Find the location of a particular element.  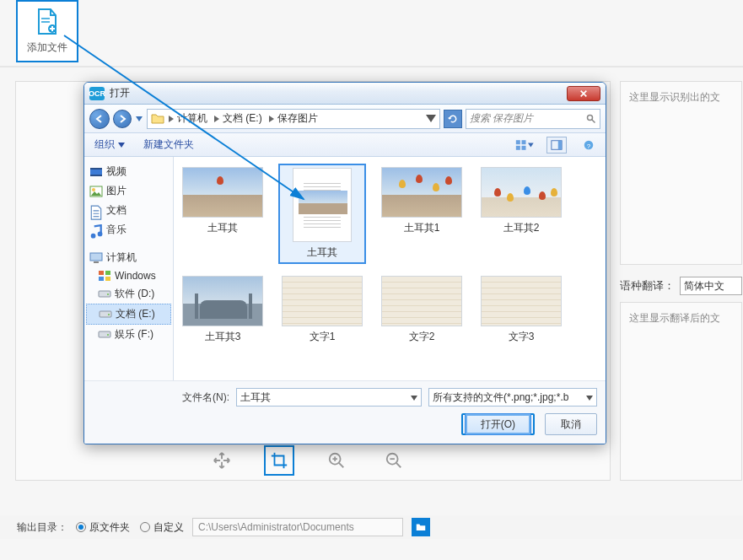

output-radio-original: 原文件夹 is located at coordinates (103, 528).